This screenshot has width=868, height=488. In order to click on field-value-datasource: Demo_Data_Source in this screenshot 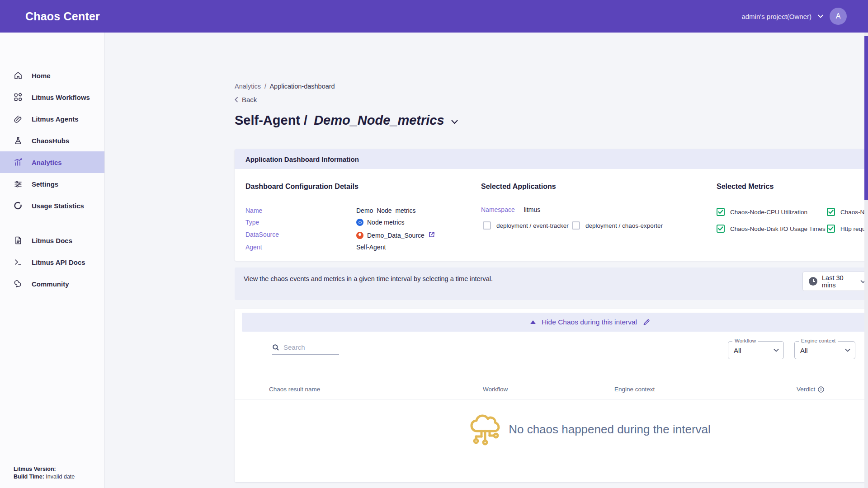, I will do `click(396, 235)`.